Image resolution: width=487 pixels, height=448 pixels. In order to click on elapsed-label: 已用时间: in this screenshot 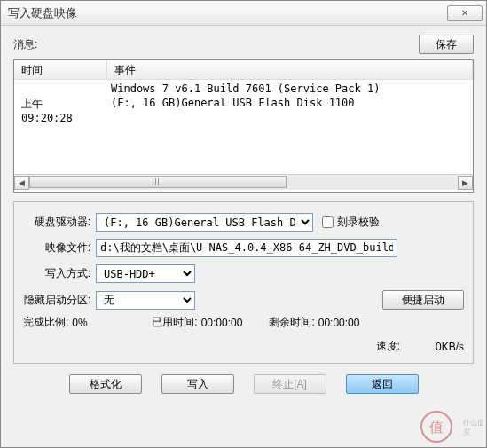, I will do `click(174, 323)`.